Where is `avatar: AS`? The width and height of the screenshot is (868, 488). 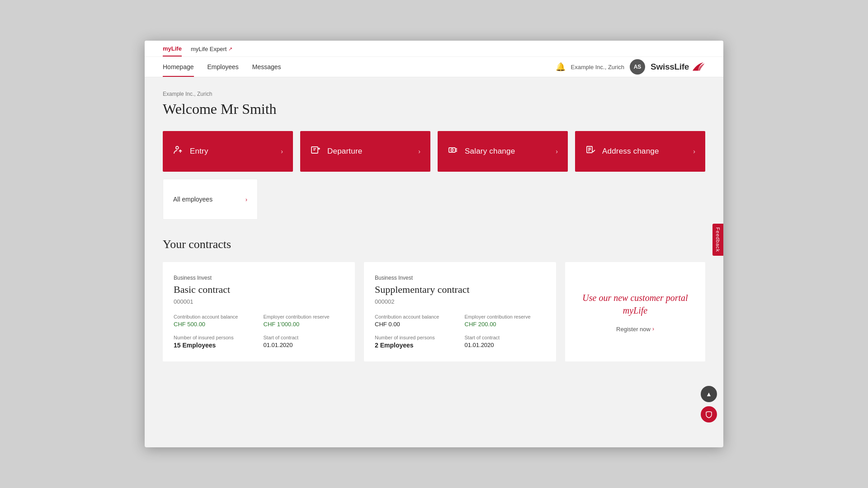
avatar: AS is located at coordinates (637, 67).